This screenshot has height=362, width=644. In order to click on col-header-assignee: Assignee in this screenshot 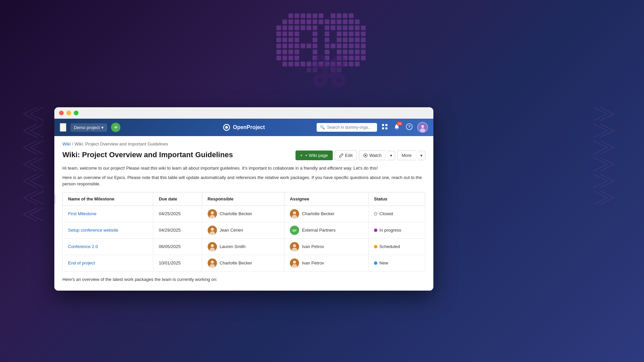, I will do `click(327, 199)`.